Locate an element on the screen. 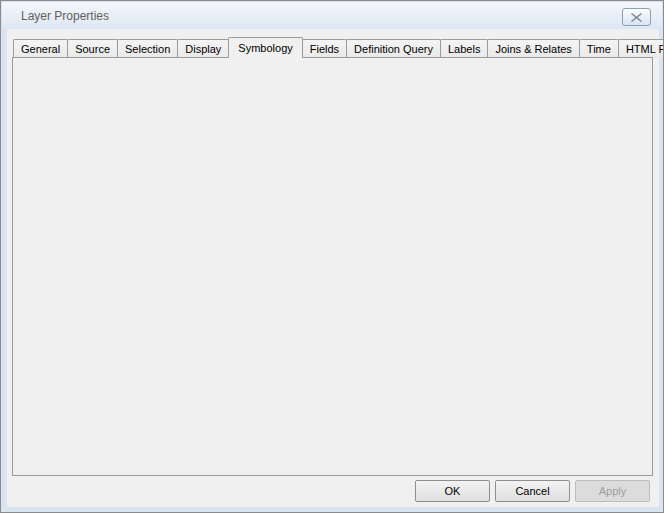  tab-time: Time is located at coordinates (599, 48).